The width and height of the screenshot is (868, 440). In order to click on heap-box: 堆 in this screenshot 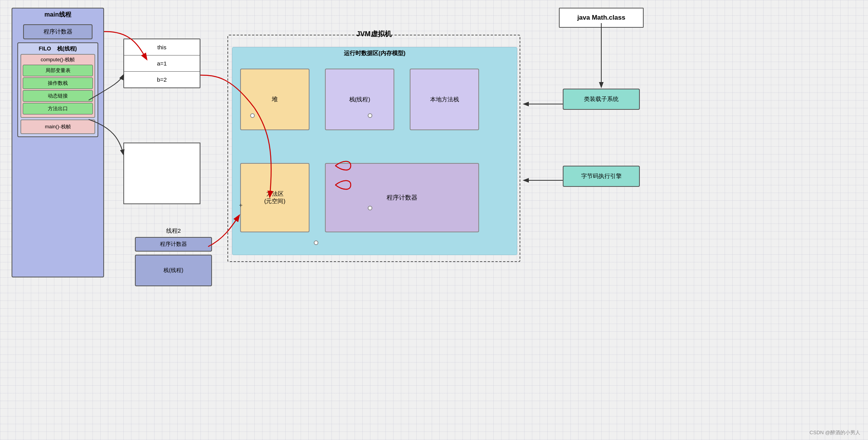, I will do `click(275, 99)`.